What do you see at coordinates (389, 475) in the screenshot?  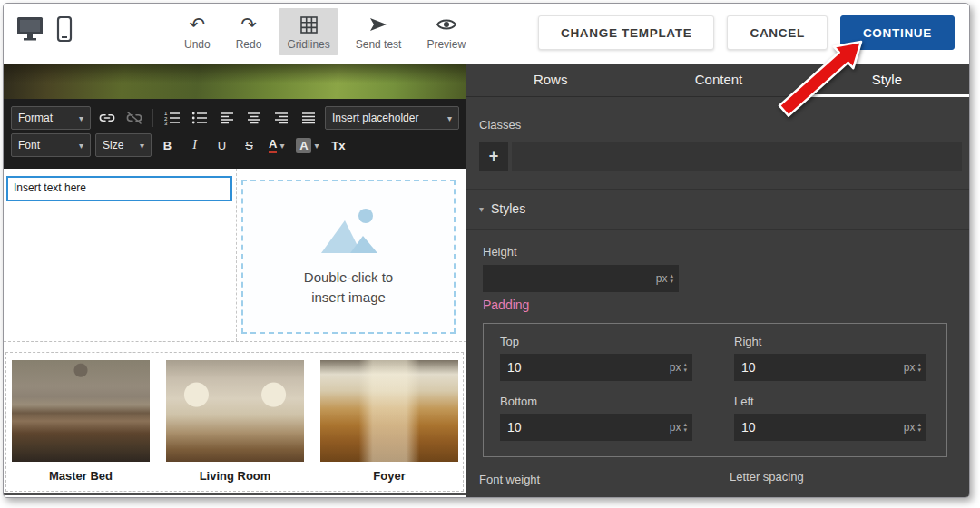 I see `photo-caption: Foyer` at bounding box center [389, 475].